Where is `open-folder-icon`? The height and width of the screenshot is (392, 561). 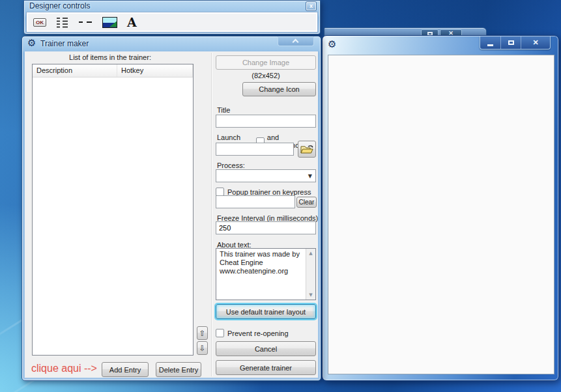 open-folder-icon is located at coordinates (307, 150).